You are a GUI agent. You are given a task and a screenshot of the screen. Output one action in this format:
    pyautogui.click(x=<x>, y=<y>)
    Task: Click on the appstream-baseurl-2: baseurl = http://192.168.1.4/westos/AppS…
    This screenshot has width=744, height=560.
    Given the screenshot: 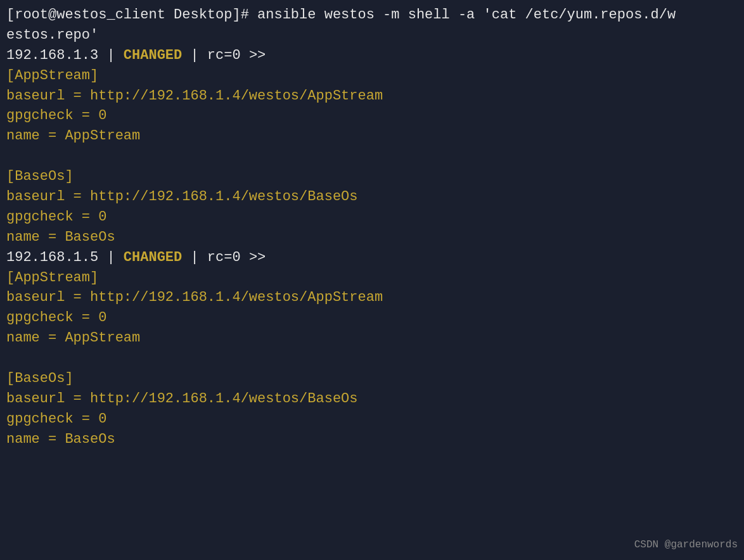 What is the action you would take?
    pyautogui.click(x=372, y=298)
    